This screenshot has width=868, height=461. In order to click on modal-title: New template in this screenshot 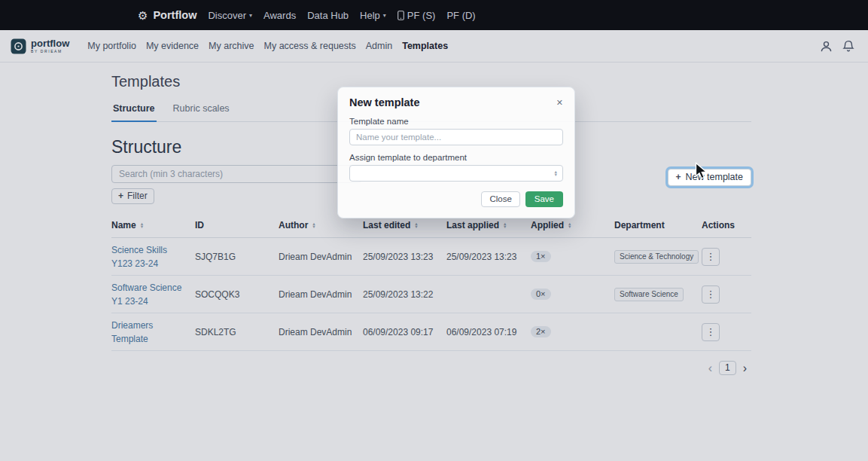, I will do `click(384, 102)`.